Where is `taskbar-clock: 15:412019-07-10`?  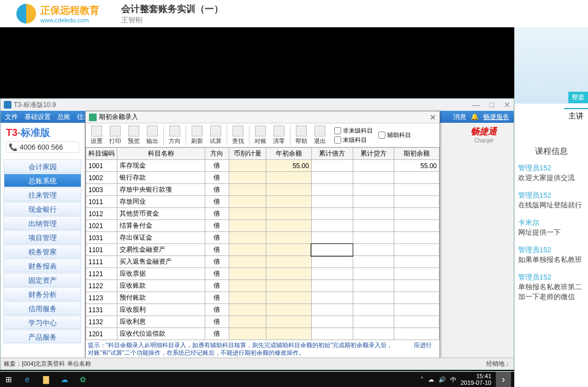 taskbar-clock: 15:412019-07-10 is located at coordinates (476, 379).